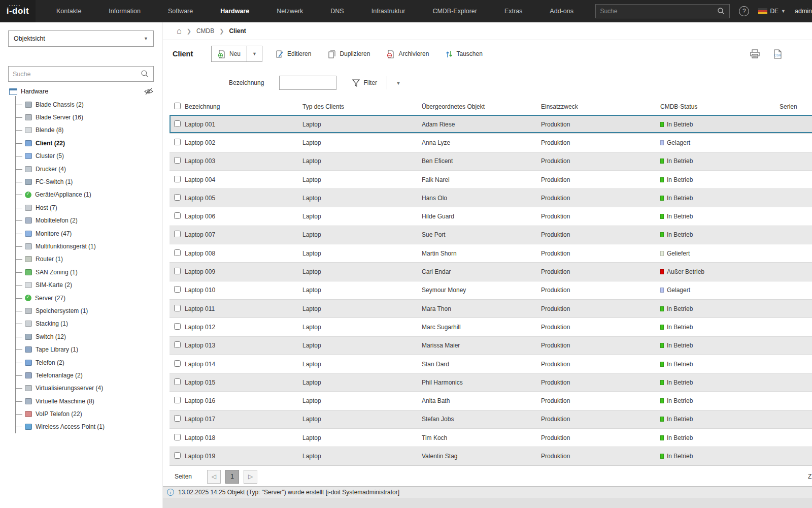 The width and height of the screenshot is (812, 508). I want to click on table-row: Laptop 002LaptopAnna LyzeProduktionGelag…, so click(491, 142).